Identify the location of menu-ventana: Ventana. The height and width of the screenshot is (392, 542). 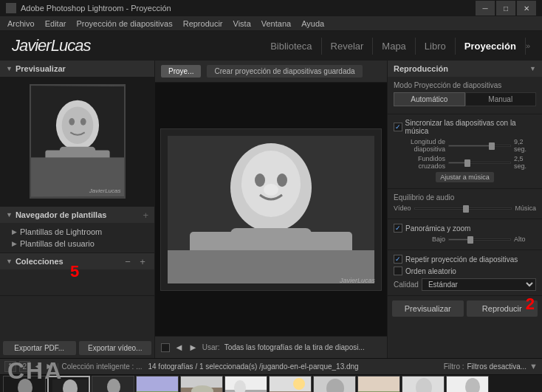
(276, 24).